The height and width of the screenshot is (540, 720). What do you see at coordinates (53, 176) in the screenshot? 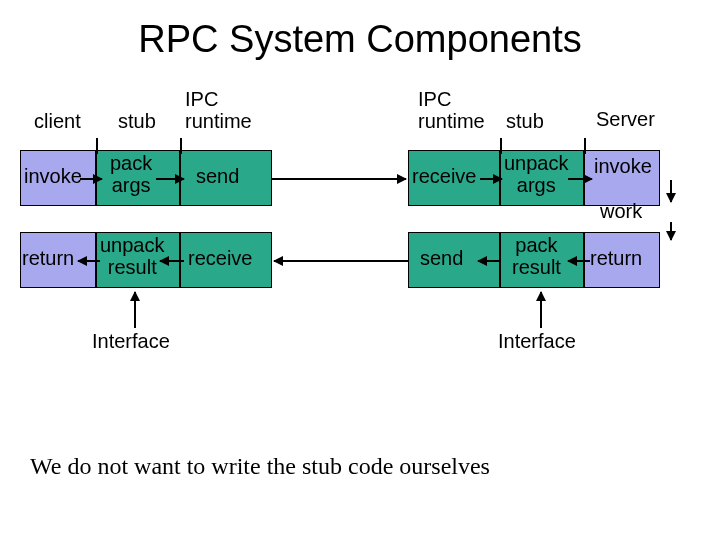
I see `left-invoke: invoke` at bounding box center [53, 176].